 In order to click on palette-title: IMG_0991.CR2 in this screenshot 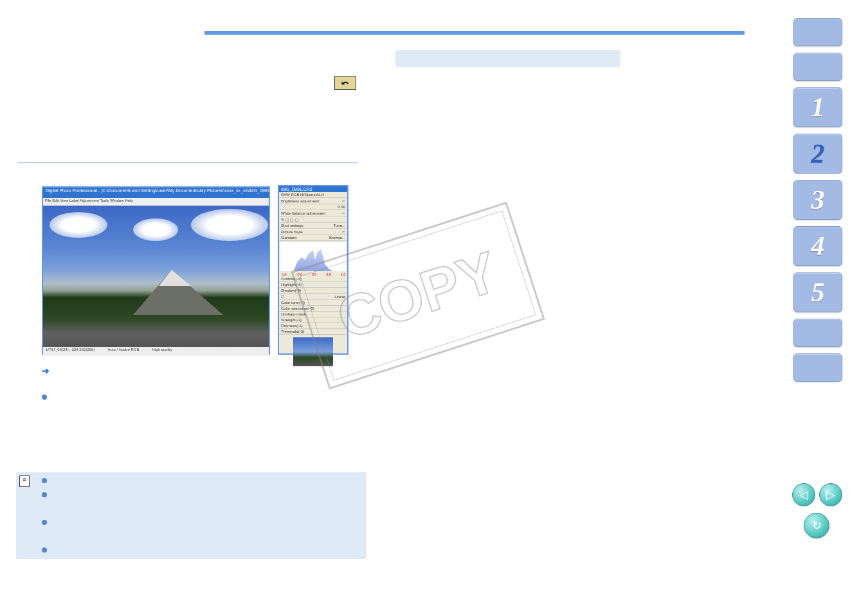, I will do `click(313, 189)`.